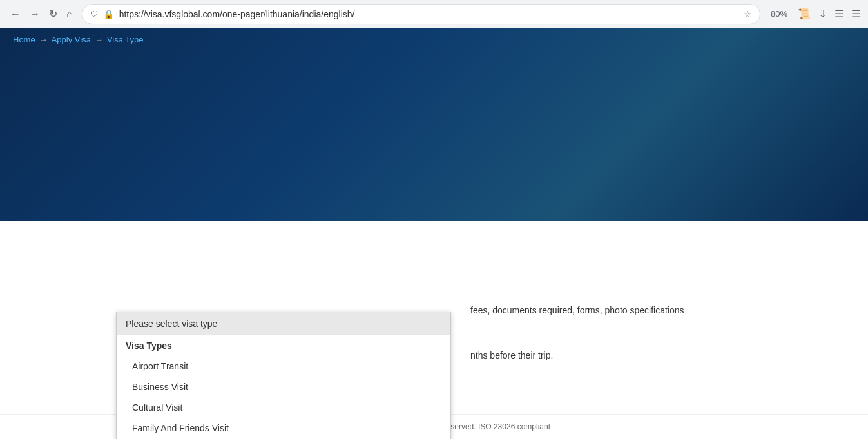 This screenshot has height=439, width=868. Describe the element at coordinates (71, 40) in the screenshot. I see `breadcrumb-apply-visa: Apply Visa` at that location.